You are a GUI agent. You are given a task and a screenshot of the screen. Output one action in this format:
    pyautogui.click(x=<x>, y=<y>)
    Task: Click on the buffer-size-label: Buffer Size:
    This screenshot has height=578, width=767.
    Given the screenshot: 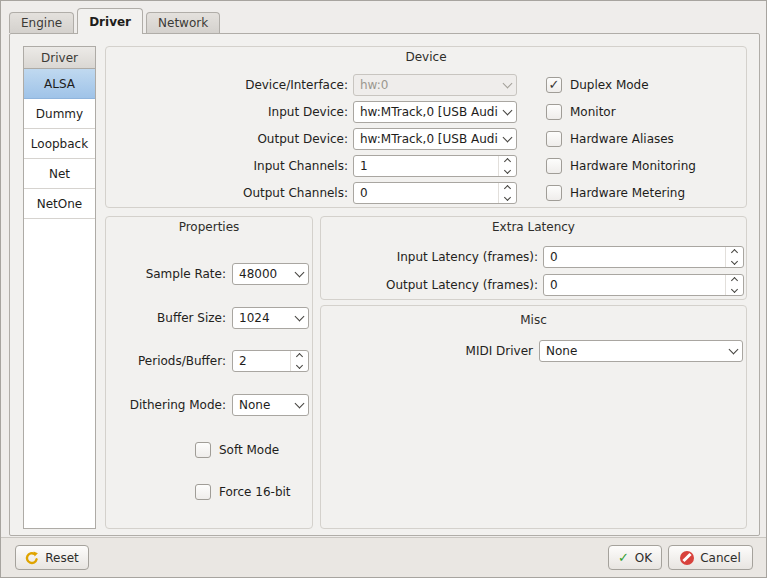 What is the action you would take?
    pyautogui.click(x=166, y=318)
    